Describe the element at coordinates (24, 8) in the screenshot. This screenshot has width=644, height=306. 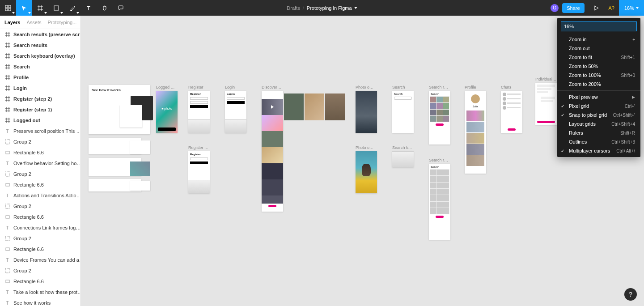
I see `move-tool-button` at that location.